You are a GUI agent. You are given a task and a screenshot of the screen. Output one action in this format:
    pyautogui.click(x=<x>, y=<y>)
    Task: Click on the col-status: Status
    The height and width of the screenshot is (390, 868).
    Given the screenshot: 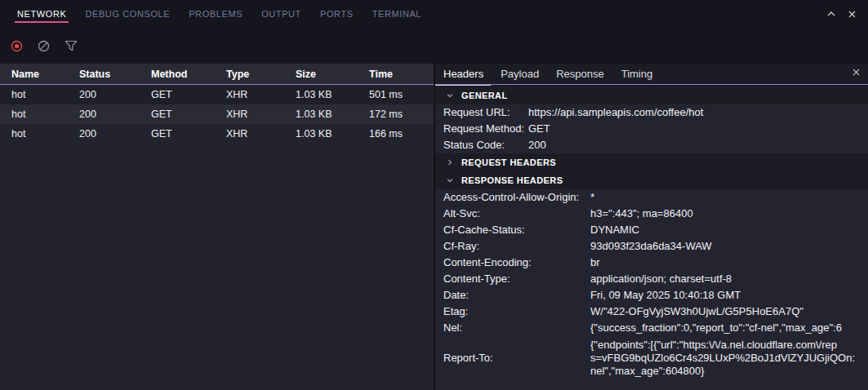 What is the action you would take?
    pyautogui.click(x=115, y=74)
    